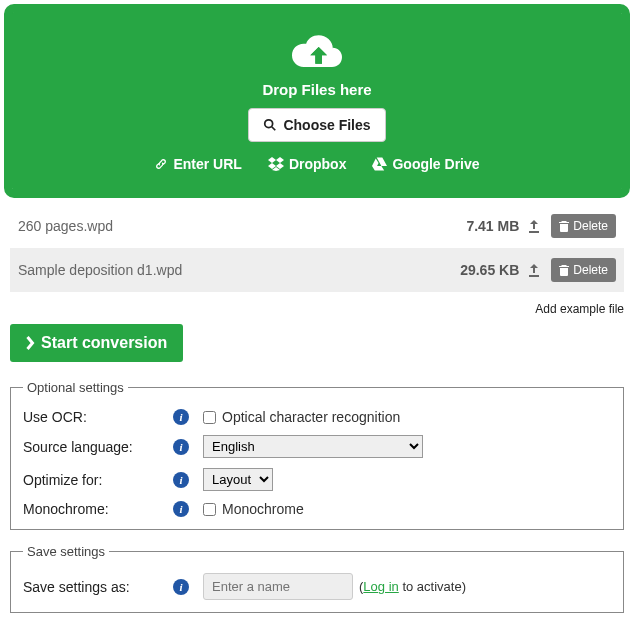 Image resolution: width=634 pixels, height=621 pixels. Describe the element at coordinates (98, 480) in the screenshot. I see `setting-label: Optimize for:` at that location.